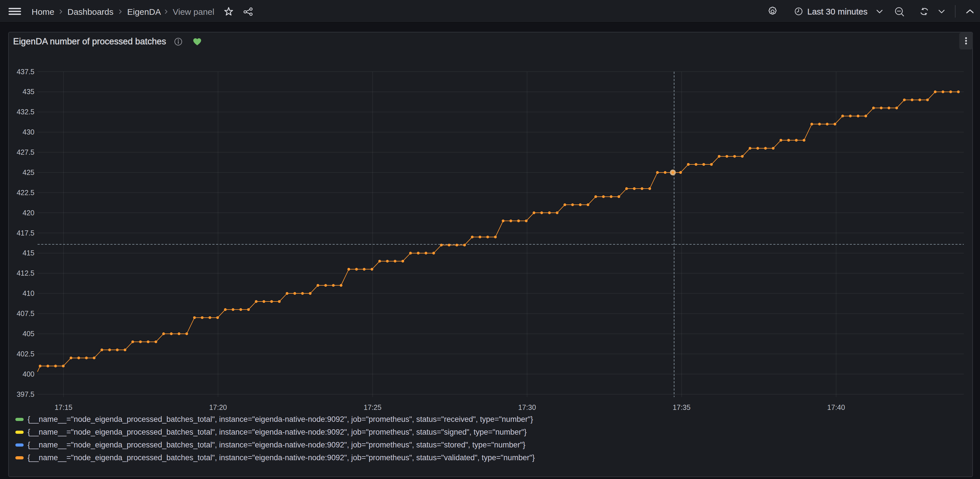  What do you see at coordinates (29, 253) in the screenshot?
I see `svg-text: 415` at bounding box center [29, 253].